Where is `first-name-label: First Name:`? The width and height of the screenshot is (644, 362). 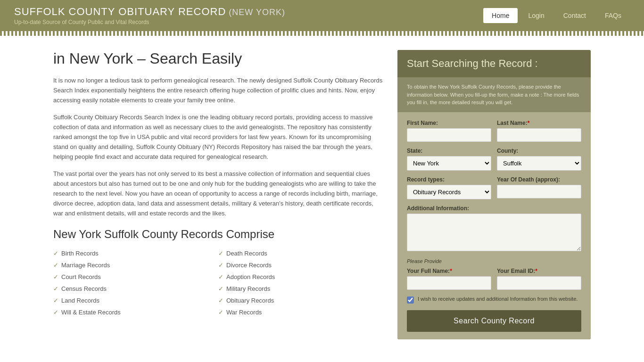
first-name-label: First Name: is located at coordinates (449, 123).